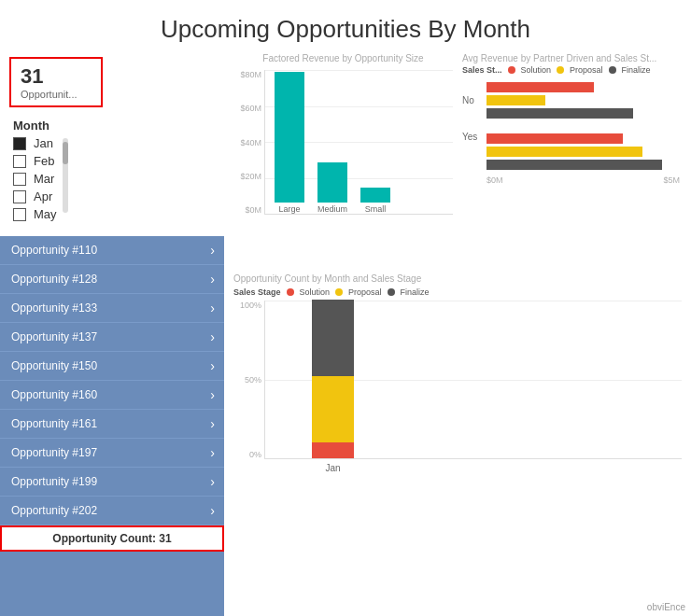 This screenshot has width=691, height=616. I want to click on opp-item-199: Opportunity #199 ›, so click(112, 482).